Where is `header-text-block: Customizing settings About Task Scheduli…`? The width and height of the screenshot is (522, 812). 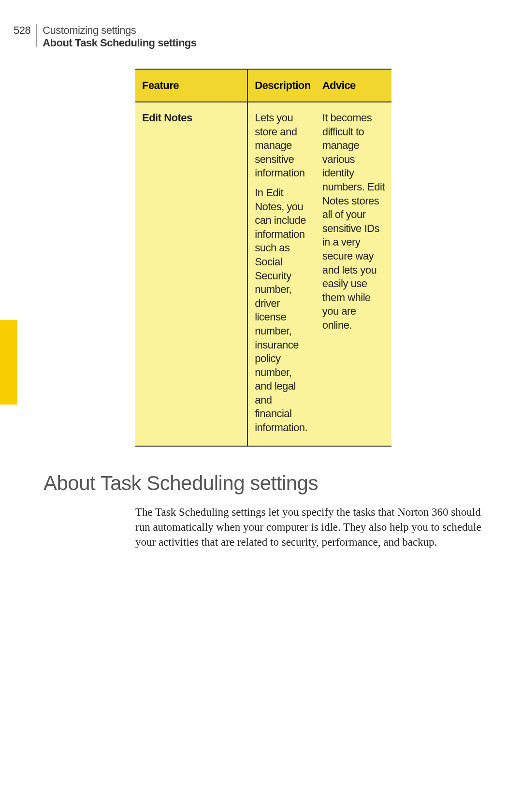
header-text-block: Customizing settings About Task Scheduli… is located at coordinates (119, 37).